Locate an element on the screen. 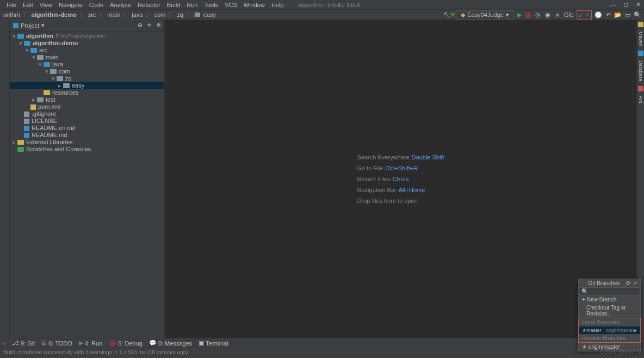 The height and width of the screenshot is (358, 644). tree-label: resources is located at coordinates (65, 92).